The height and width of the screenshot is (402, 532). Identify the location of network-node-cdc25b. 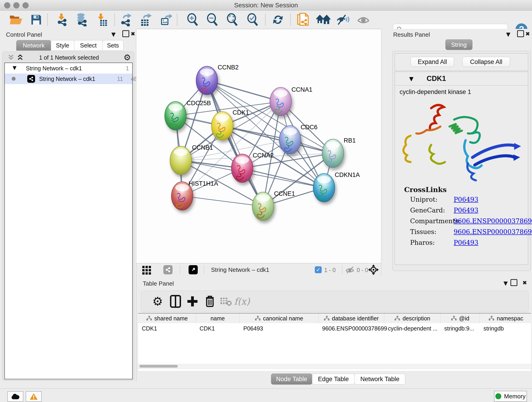
(176, 116).